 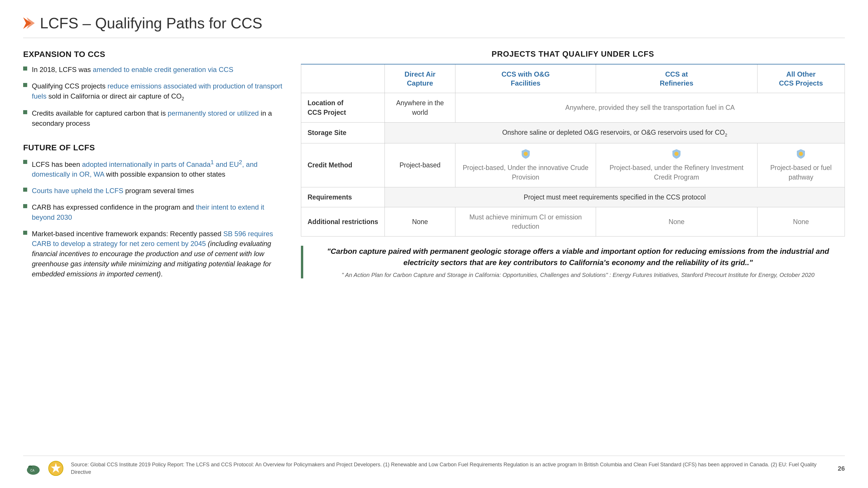 What do you see at coordinates (578, 257) in the screenshot?
I see `quote-text: "Carbon capture paired with permanent ge…` at bounding box center [578, 257].